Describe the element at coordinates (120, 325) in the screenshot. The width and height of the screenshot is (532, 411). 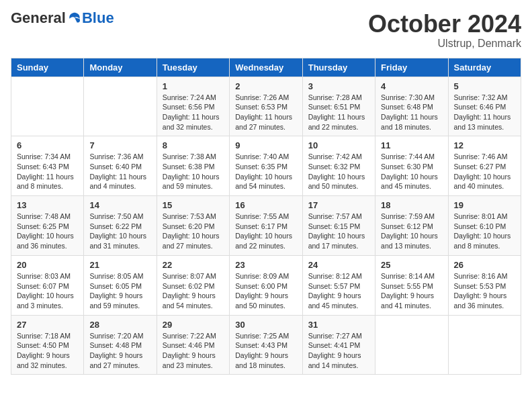
I see `day-number: 28` at that location.